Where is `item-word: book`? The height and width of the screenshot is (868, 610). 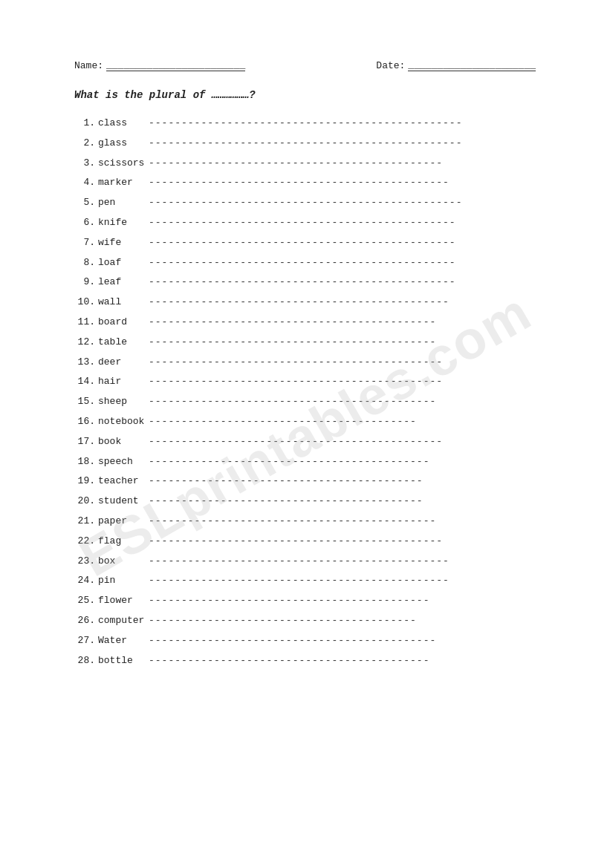
item-word: book is located at coordinates (123, 443).